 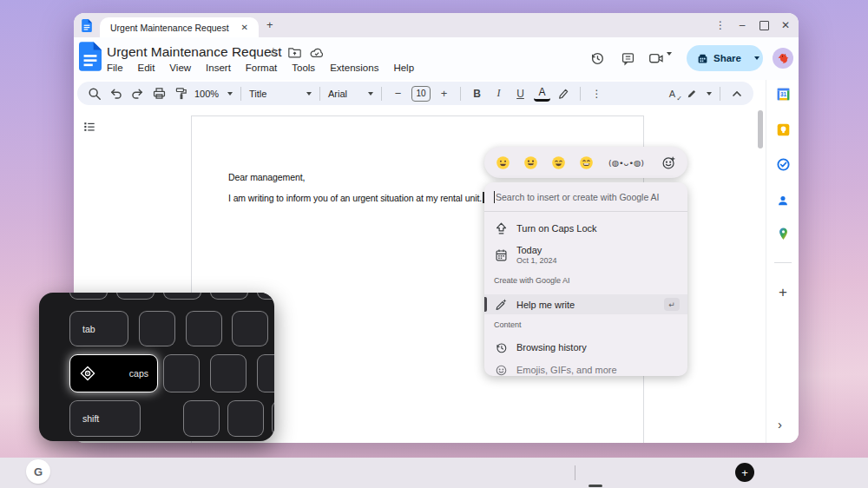 What do you see at coordinates (786, 25) in the screenshot?
I see `window-close-icon: ✕` at bounding box center [786, 25].